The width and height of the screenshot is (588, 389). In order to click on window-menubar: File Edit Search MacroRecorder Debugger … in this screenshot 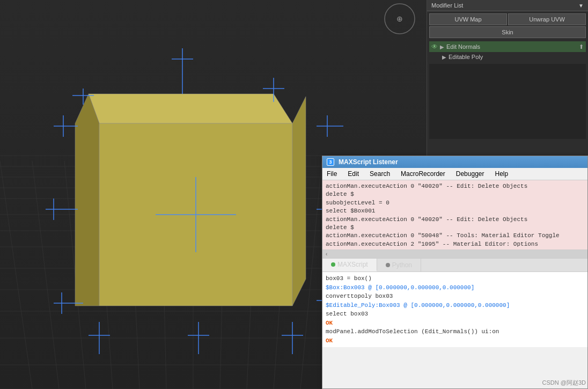, I will do `click(455, 174)`.